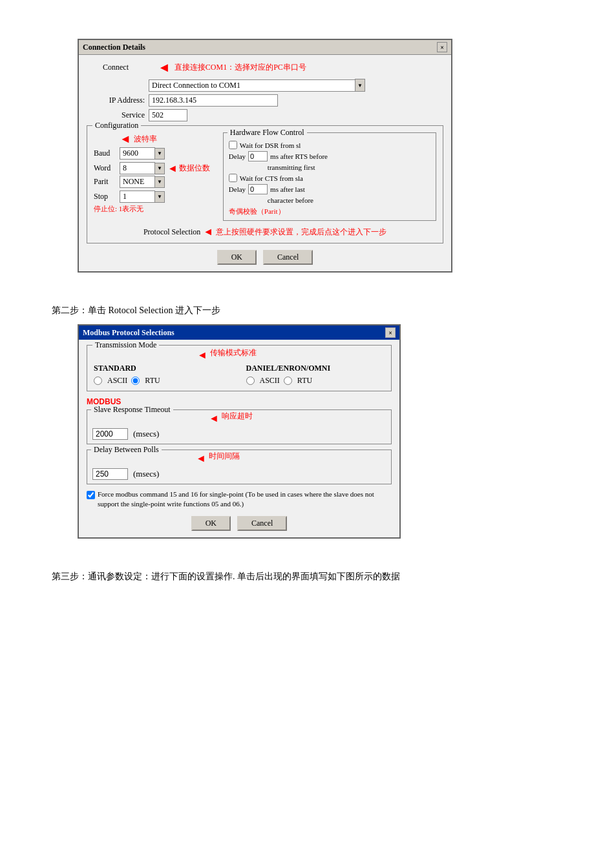  I want to click on stop-dropdown-arrow-icon: ▼, so click(160, 197).